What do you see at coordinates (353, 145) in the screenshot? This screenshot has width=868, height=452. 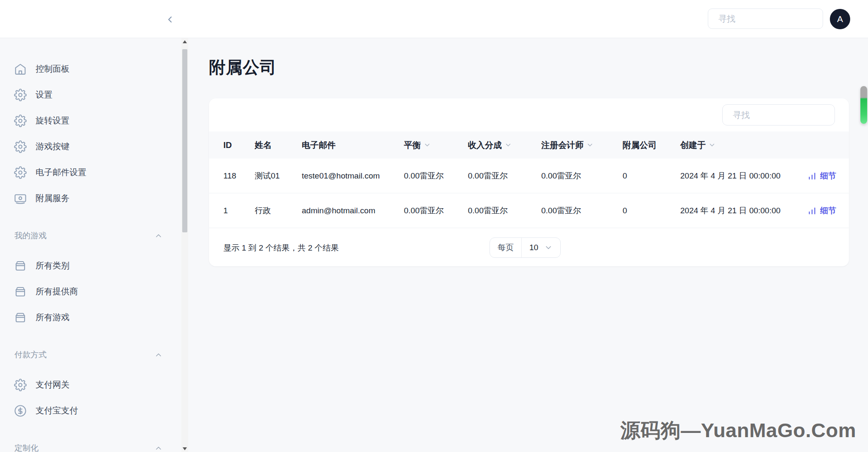 I see `col-header-email: 电子邮件` at bounding box center [353, 145].